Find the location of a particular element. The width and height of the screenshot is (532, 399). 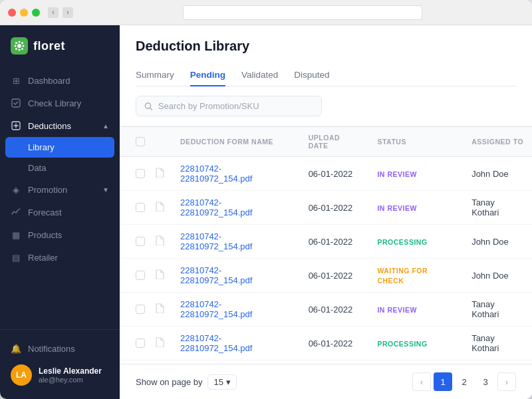

col-status: Status is located at coordinates (416, 142).